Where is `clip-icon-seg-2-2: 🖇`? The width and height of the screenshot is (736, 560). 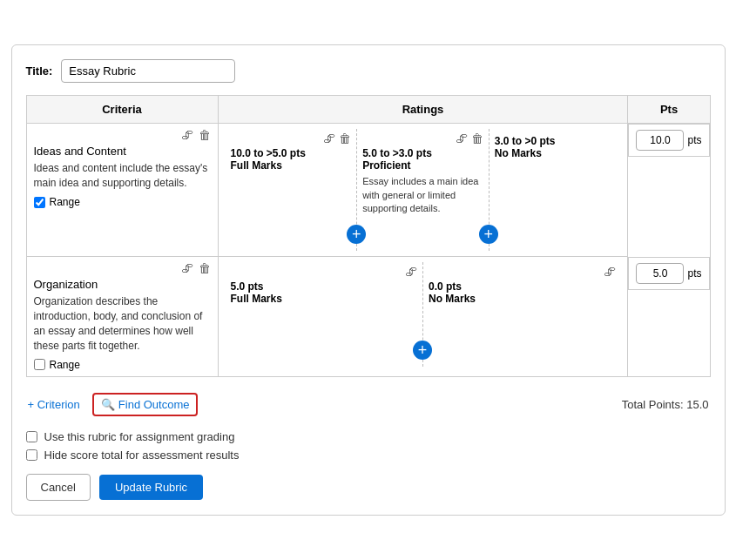 clip-icon-seg-2-2: 🖇 is located at coordinates (610, 272).